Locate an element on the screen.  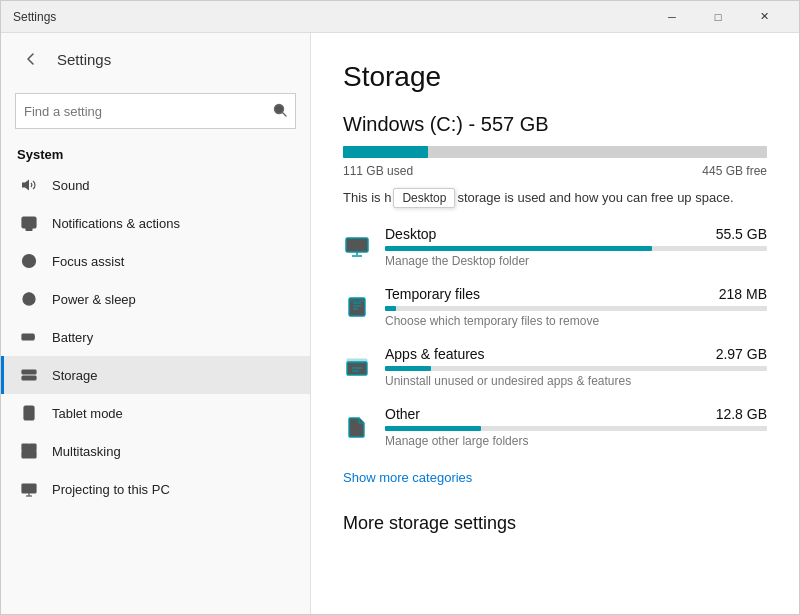
sidebar-item-power: Power & sleep is located at coordinates (156, 299).